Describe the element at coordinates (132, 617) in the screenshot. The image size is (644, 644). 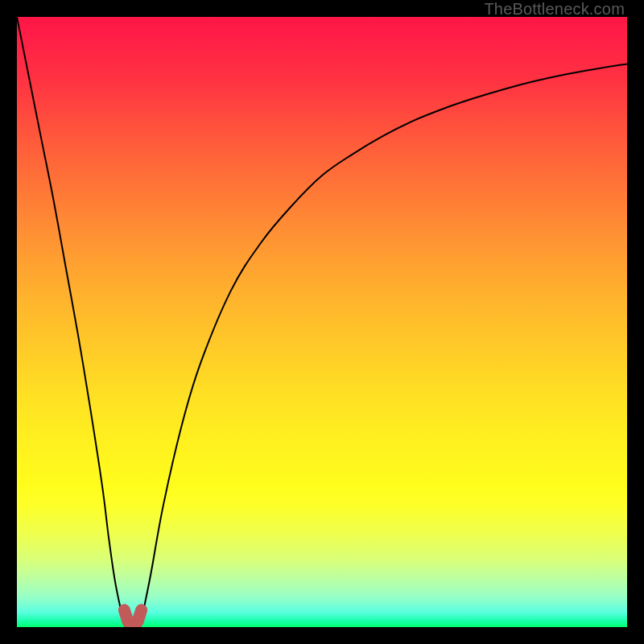
I see `dip-marker` at that location.